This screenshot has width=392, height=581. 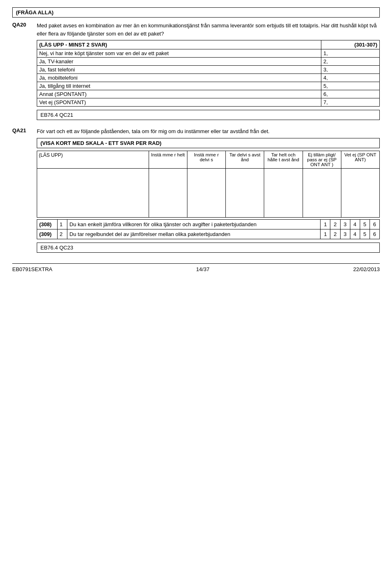 What do you see at coordinates (208, 159) in the screenshot?
I see `scale-header-row: (LÄS UPP) Instä mme r helt Instä mme r d…` at bounding box center [208, 159].